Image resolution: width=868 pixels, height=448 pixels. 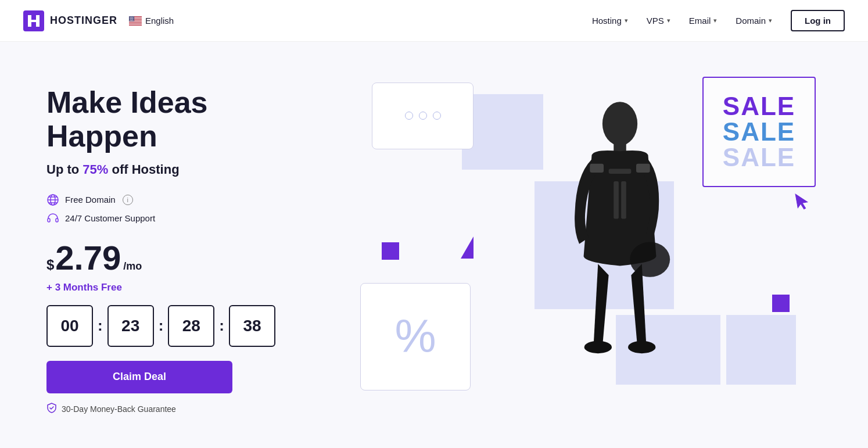 I want to click on guarantee-row: 30-Day Money-Back Guarantee, so click(x=186, y=409).